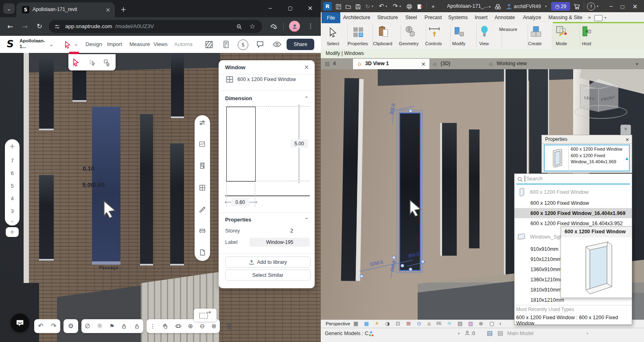  I want to click on design-option-dropdown-icon: ▾, so click(587, 333).